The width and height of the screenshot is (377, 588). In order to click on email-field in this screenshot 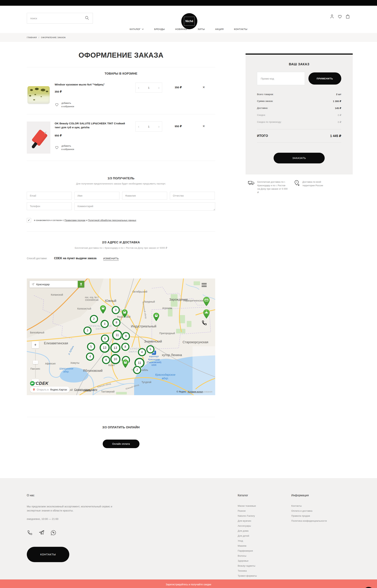, I will do `click(49, 196)`.